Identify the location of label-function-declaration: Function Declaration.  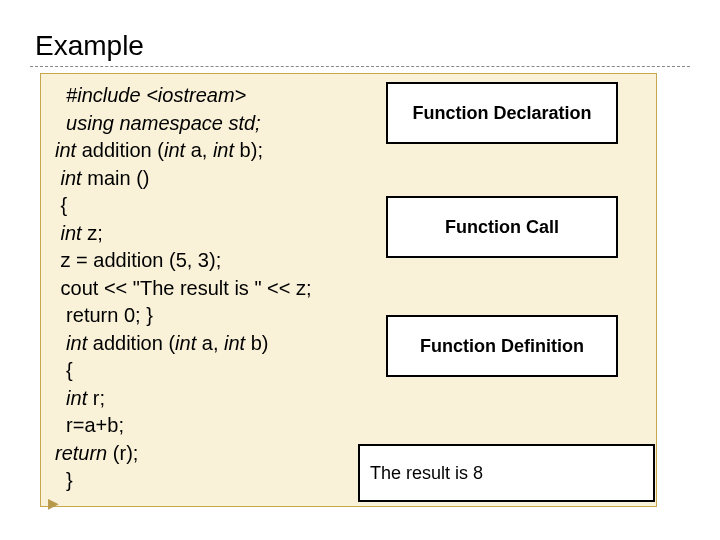
(502, 113).